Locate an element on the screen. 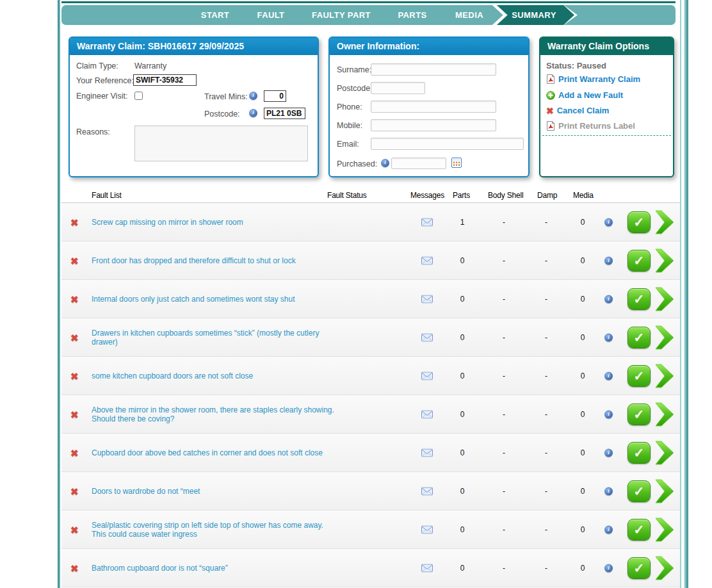 The width and height of the screenshot is (712, 588). purchased-input is located at coordinates (419, 163).